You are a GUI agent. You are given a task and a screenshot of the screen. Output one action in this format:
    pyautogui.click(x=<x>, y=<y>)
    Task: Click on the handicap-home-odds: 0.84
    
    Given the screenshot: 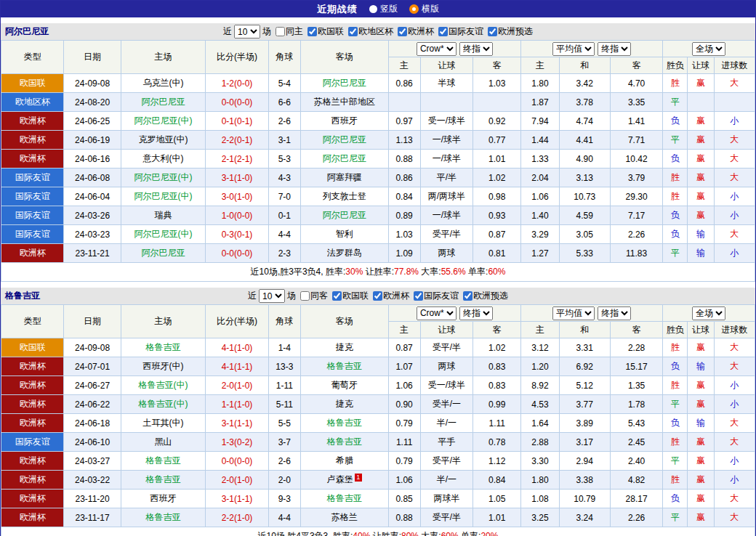 What is the action you would take?
    pyautogui.click(x=404, y=197)
    